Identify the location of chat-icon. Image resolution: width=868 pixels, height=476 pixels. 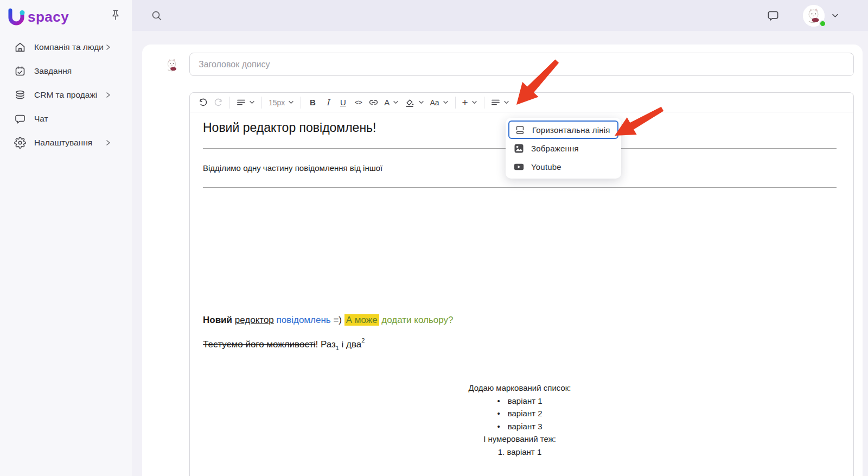
(20, 119).